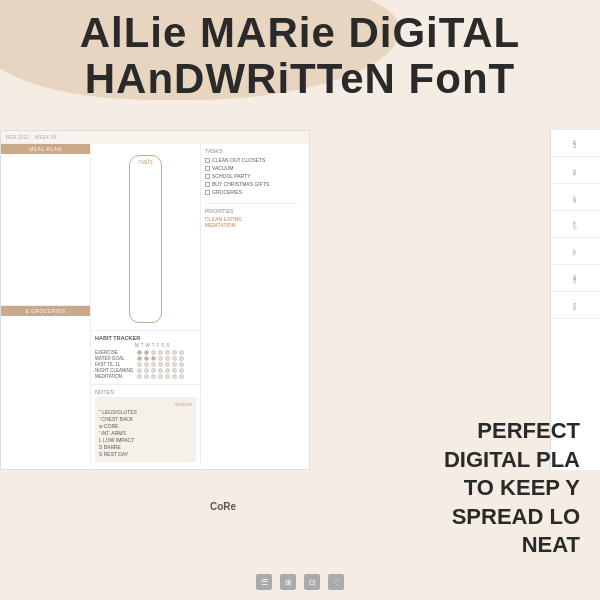 The image size is (600, 600). What do you see at coordinates (512, 432) in the screenshot?
I see `perfect-line1: PERFECT` at bounding box center [512, 432].